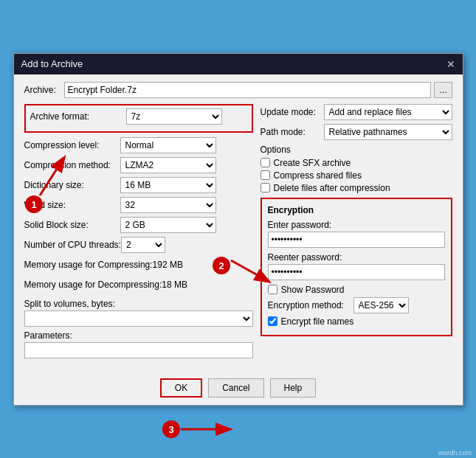  I want to click on dictionary-size-row: Dictionary size: 16 MB, so click(139, 185).